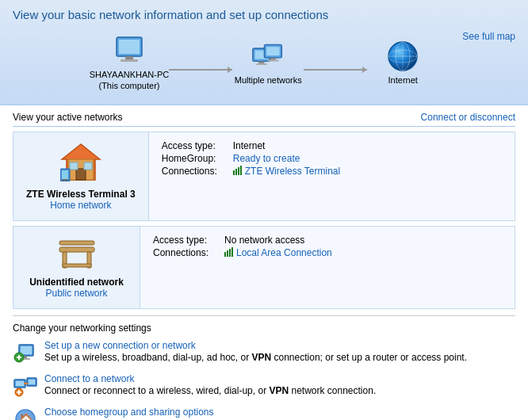  I want to click on setup-icon, so click(25, 353).